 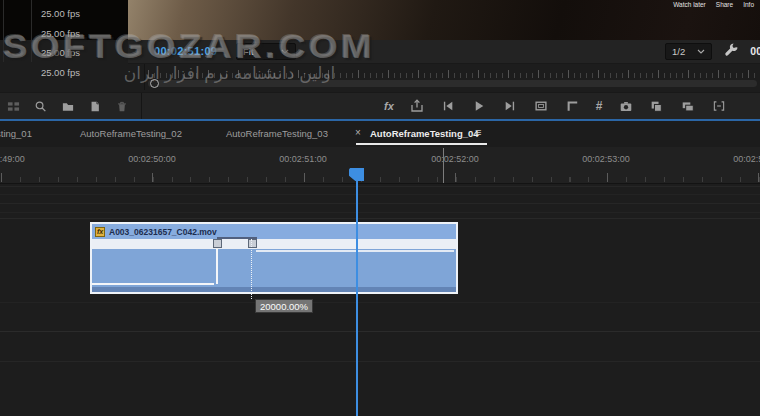 I want to click on watch-later-button: Watch later, so click(x=690, y=4).